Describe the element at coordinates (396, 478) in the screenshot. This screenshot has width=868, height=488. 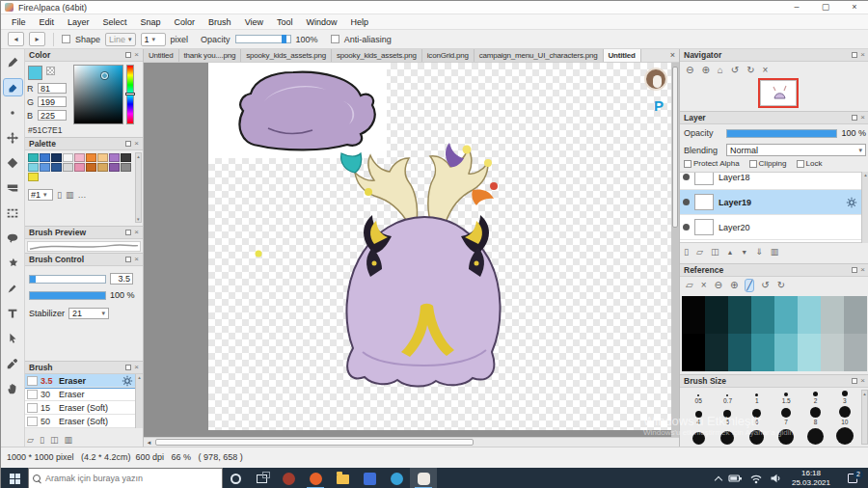
I see `taskbar-app-edge` at that location.